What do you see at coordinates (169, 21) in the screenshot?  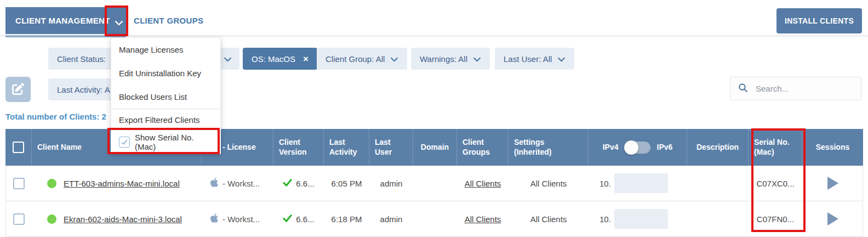 I see `tab-client-groups: CLIENT GROUPS` at bounding box center [169, 21].